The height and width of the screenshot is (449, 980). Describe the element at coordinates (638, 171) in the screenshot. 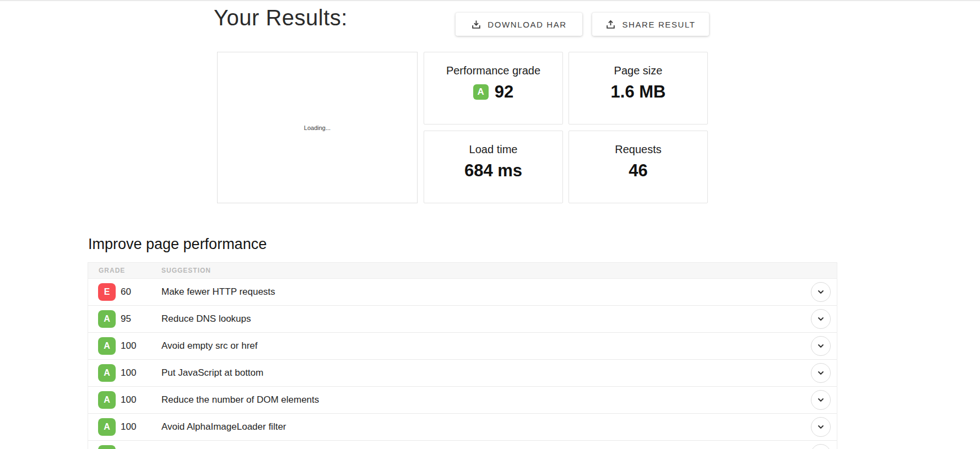

I see `requests-value: 46` at that location.